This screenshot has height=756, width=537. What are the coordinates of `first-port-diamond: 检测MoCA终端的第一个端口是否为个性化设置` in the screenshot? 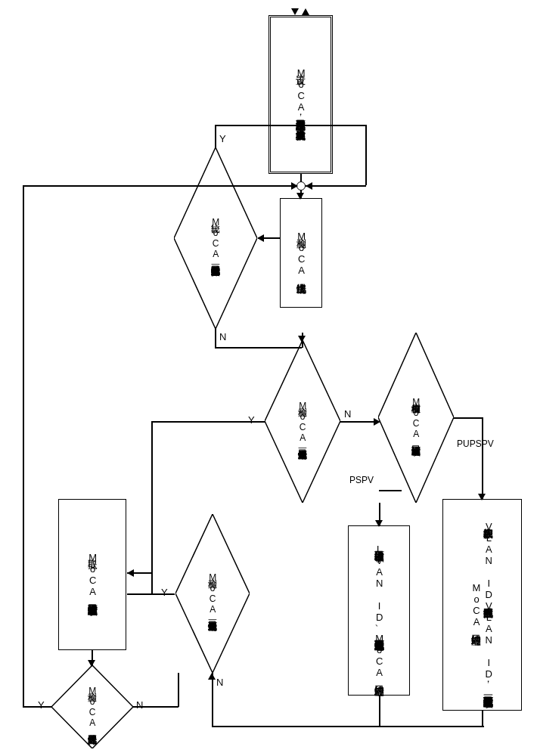 It's located at (303, 422).